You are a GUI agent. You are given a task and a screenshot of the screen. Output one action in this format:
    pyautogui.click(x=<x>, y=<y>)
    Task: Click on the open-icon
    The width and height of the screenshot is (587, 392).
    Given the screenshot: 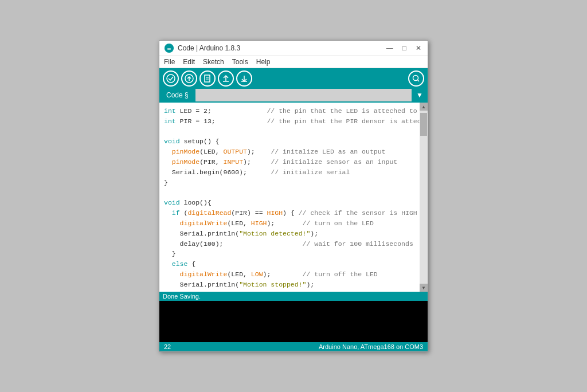 What is the action you would take?
    pyautogui.click(x=226, y=79)
    